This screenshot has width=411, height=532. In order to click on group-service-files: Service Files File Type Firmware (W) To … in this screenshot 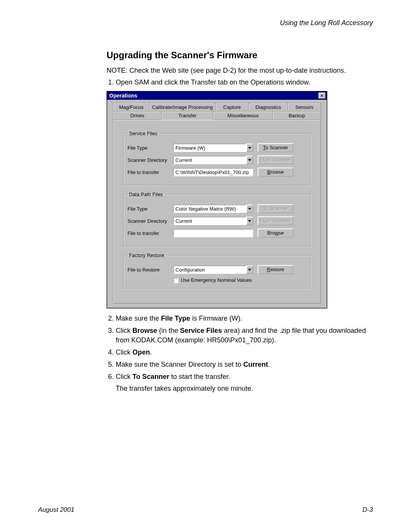, I will do `click(217, 158)`.